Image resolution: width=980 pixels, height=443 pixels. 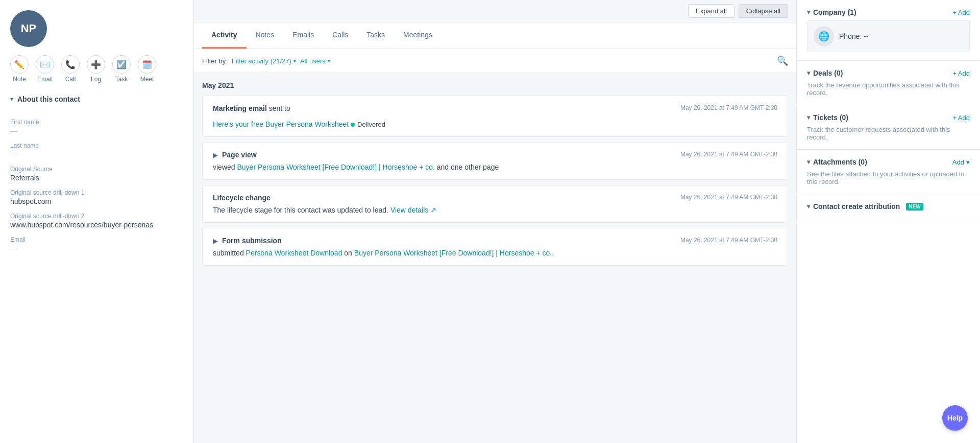 I want to click on delivered-dot-icon, so click(x=353, y=125).